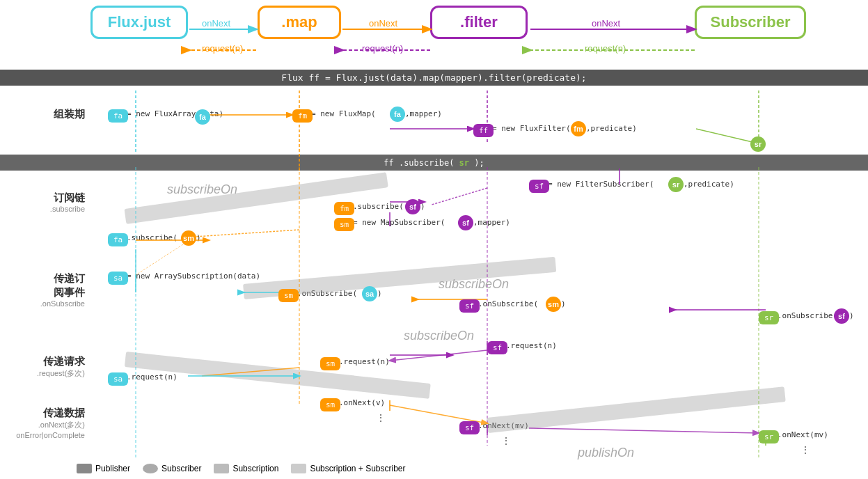 Image resolution: width=868 pixels, height=479 pixels. What do you see at coordinates (84, 469) in the screenshot?
I see `legend-publisher-box` at bounding box center [84, 469].